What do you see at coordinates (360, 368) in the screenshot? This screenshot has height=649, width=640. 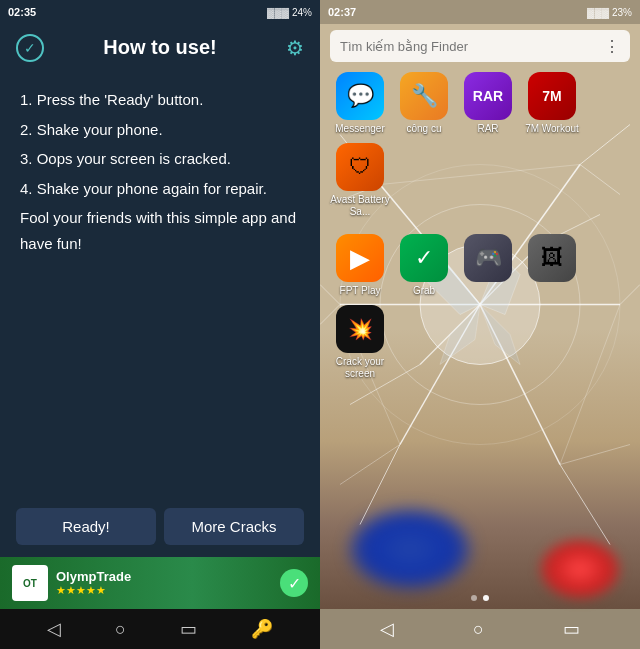 I see `app-crack-label: Crack your screen` at bounding box center [360, 368].